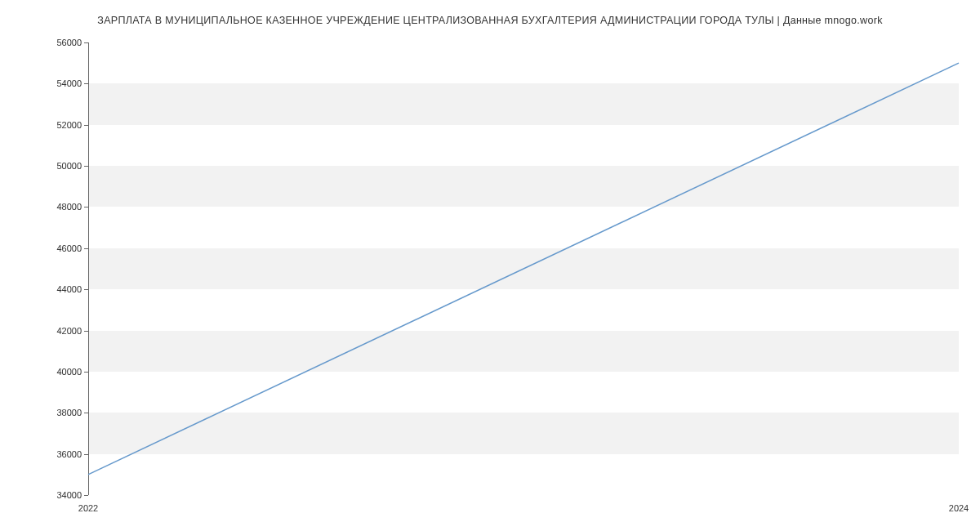 The height and width of the screenshot is (531, 980). I want to click on y-tick-label: 50000, so click(69, 166).